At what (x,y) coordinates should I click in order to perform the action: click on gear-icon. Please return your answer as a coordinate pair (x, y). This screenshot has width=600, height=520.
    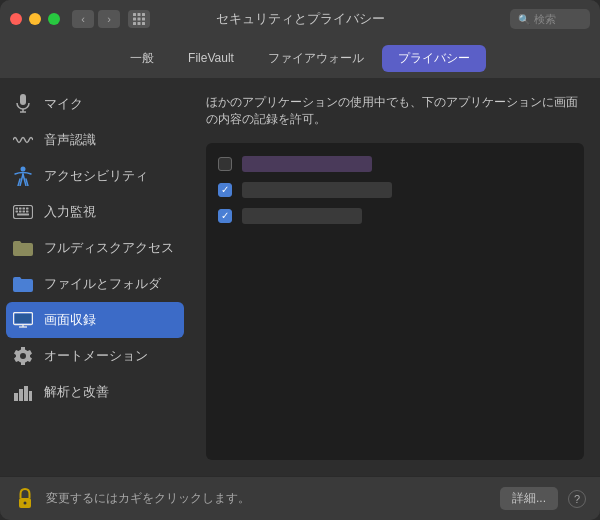
    Looking at the image, I should click on (23, 356).